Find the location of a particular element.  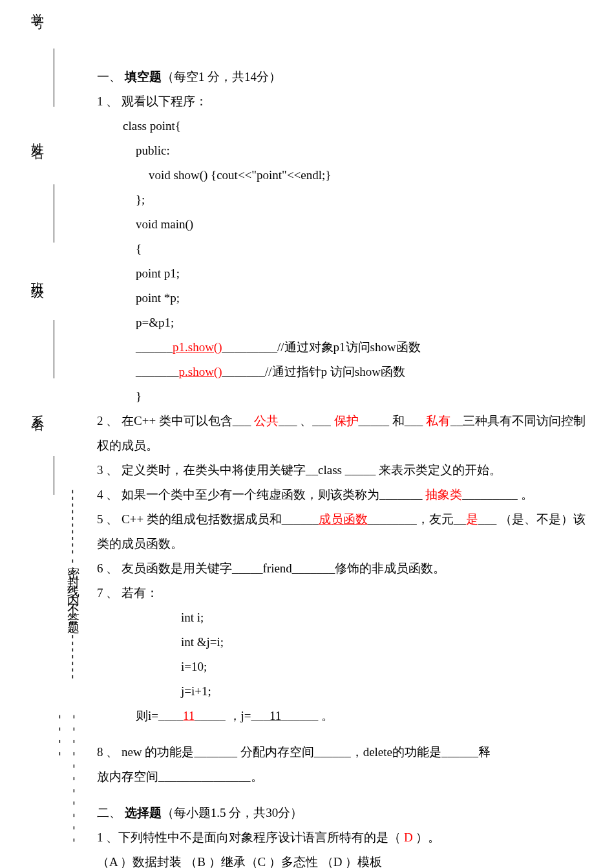

q3-text: 定义类时，在类头中将使用关键字__class _____ 来表示类定义的开始。 is located at coordinates (312, 470).